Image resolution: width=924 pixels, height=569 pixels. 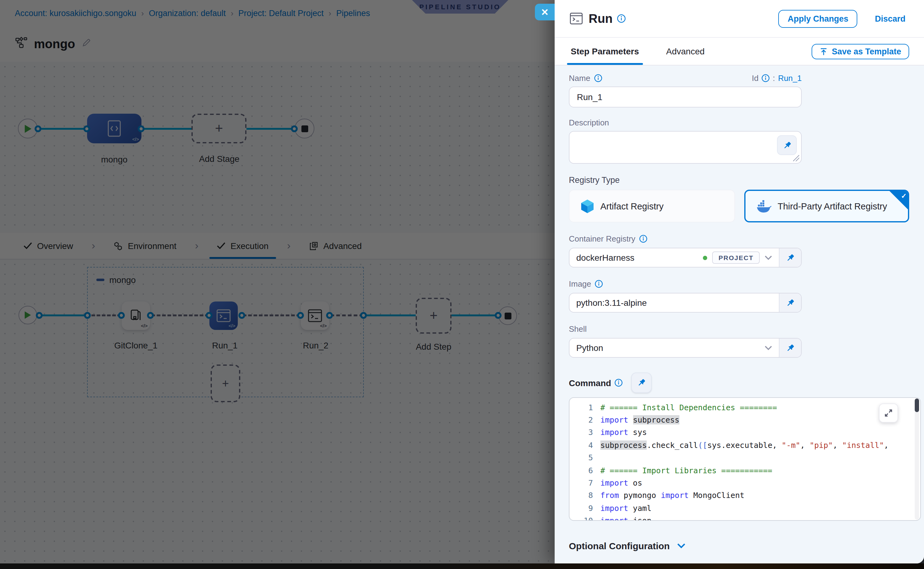 What do you see at coordinates (889, 413) in the screenshot?
I see `expand-icon` at bounding box center [889, 413].